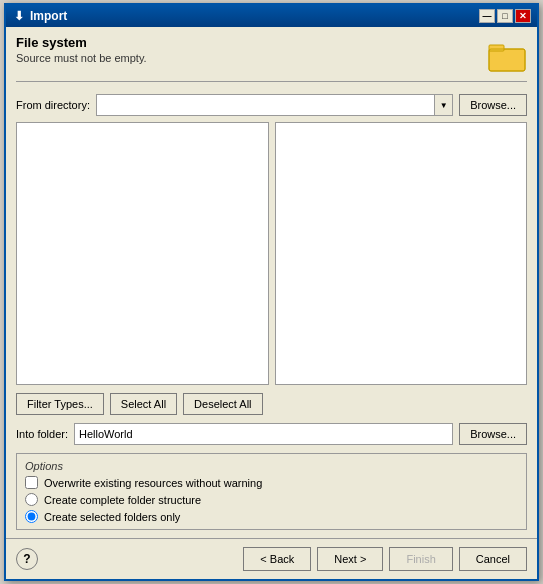 The width and height of the screenshot is (543, 584). What do you see at coordinates (277, 559) in the screenshot?
I see `back-button: < Back` at bounding box center [277, 559].